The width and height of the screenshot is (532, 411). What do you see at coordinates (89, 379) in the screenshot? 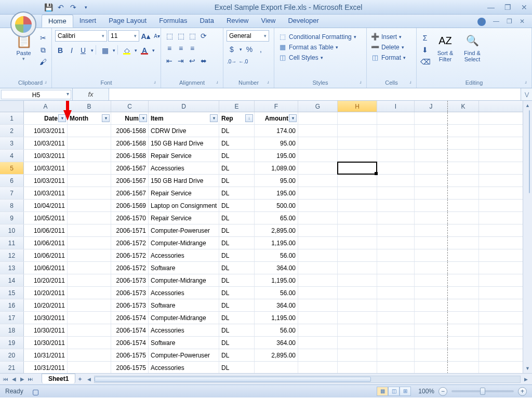
I see `scroll-left-icon: ◀` at bounding box center [89, 379].